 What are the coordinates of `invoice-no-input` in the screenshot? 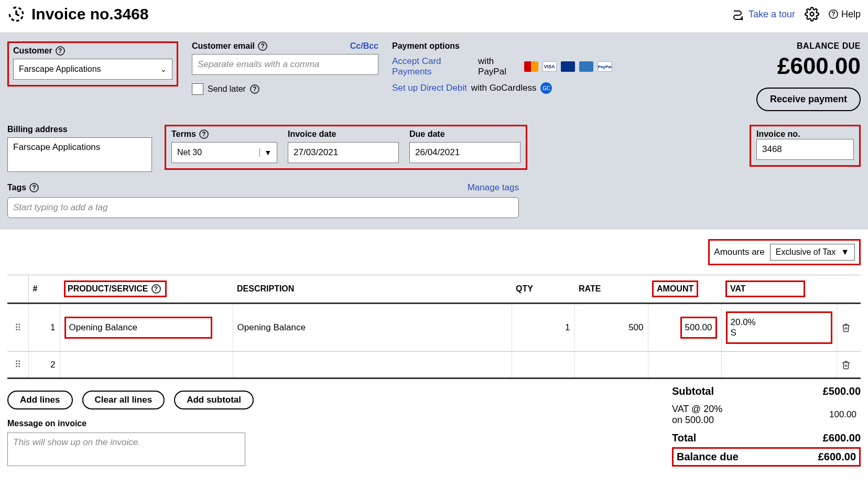 It's located at (805, 149).